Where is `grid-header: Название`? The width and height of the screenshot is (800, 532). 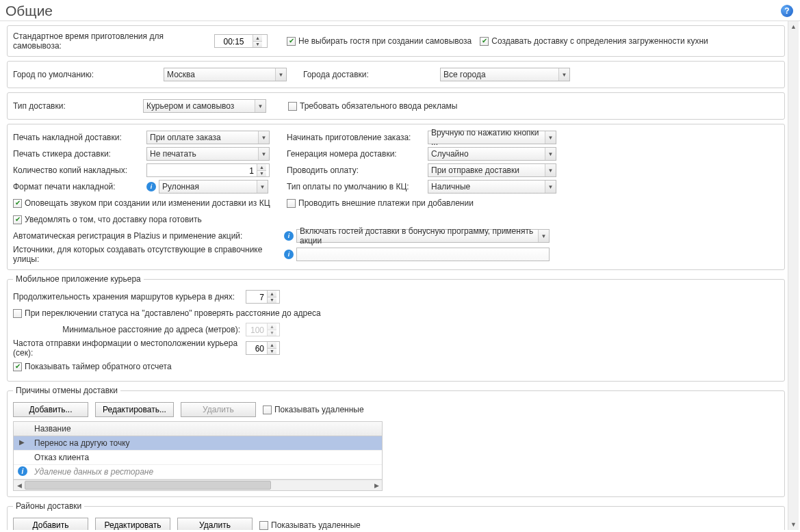 grid-header: Название is located at coordinates (198, 429).